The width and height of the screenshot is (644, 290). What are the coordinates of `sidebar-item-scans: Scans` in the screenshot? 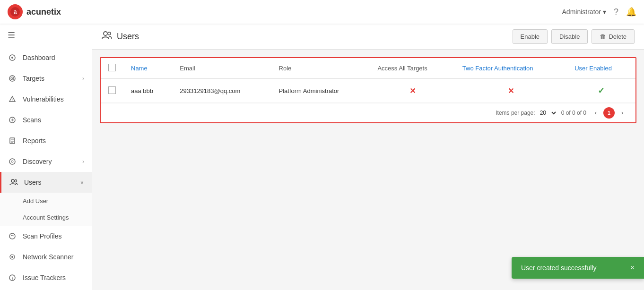 It's located at (46, 120).